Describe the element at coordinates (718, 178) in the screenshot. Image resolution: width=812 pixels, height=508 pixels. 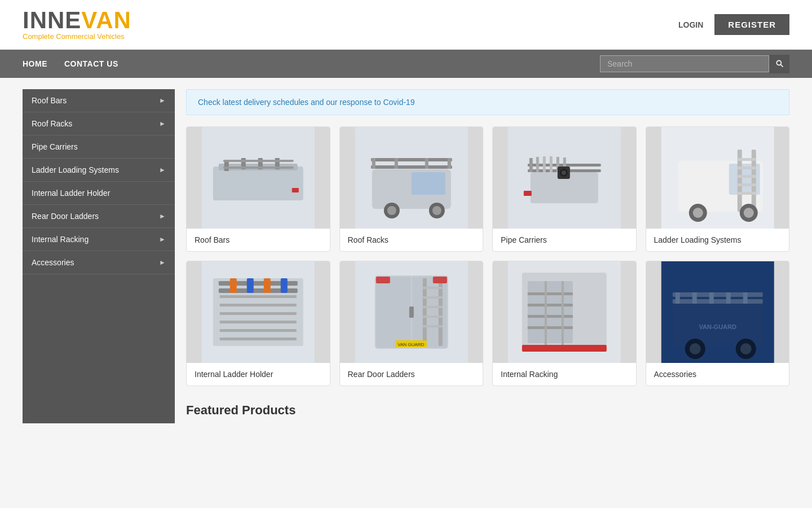
I see `product-image-ladder-loading` at that location.